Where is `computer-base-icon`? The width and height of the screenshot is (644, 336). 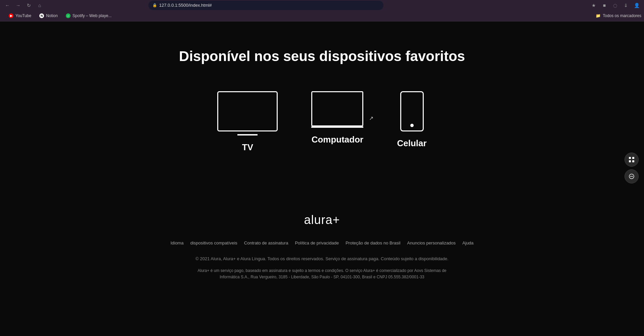 computer-base-icon is located at coordinates (337, 127).